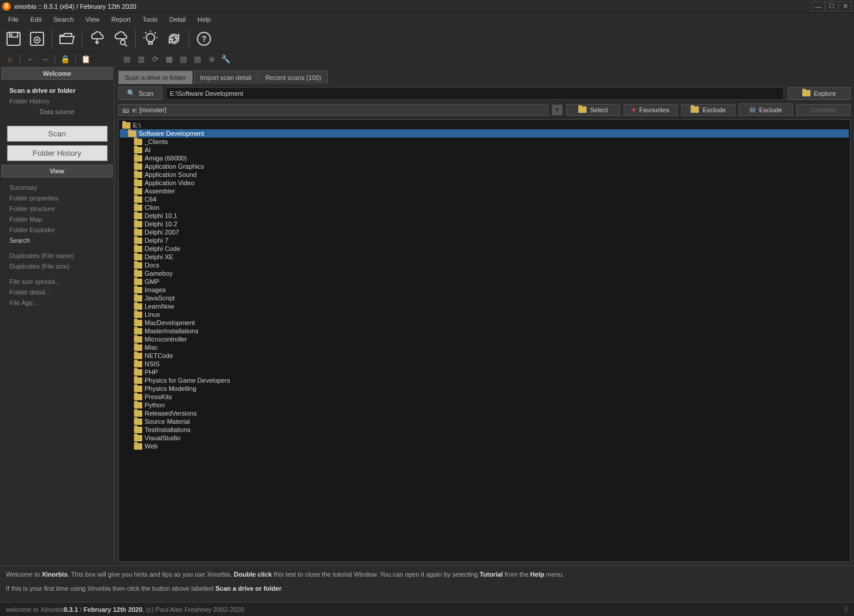  What do you see at coordinates (484, 207) in the screenshot?
I see `tree-item: Clion` at bounding box center [484, 207].